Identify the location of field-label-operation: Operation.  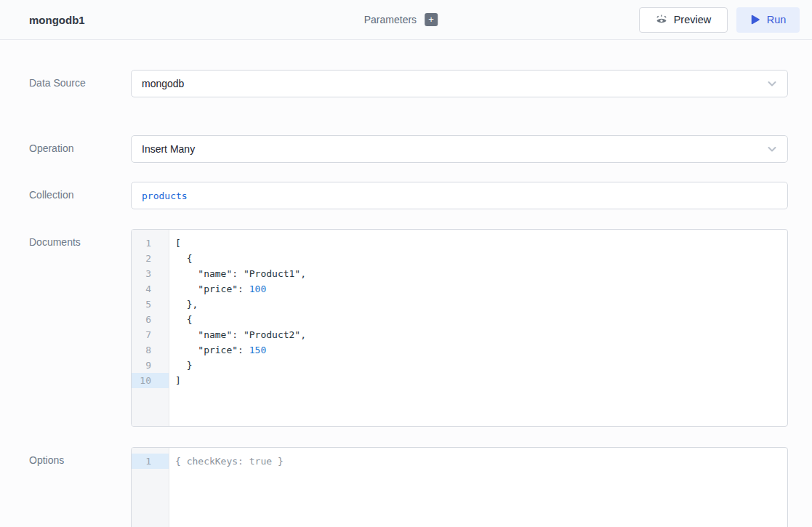
(80, 145).